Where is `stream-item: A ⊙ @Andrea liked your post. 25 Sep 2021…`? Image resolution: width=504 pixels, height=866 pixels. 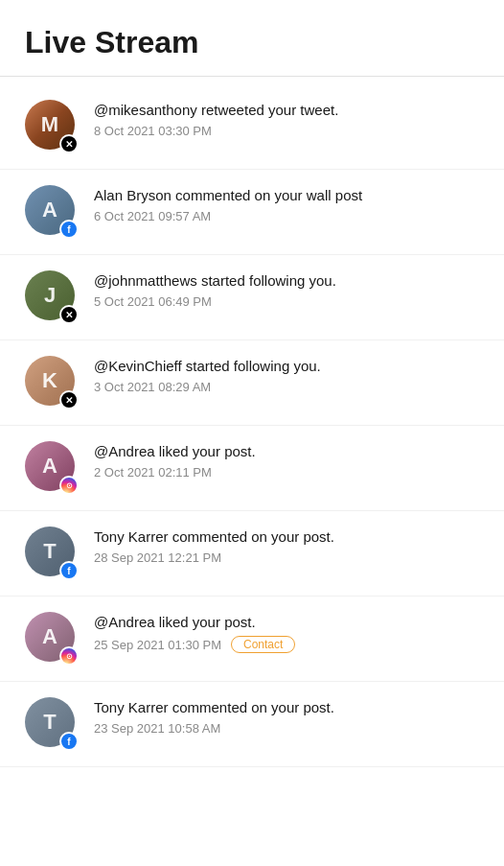 stream-item: A ⊙ @Andrea liked your post. 25 Sep 2021… is located at coordinates (252, 639).